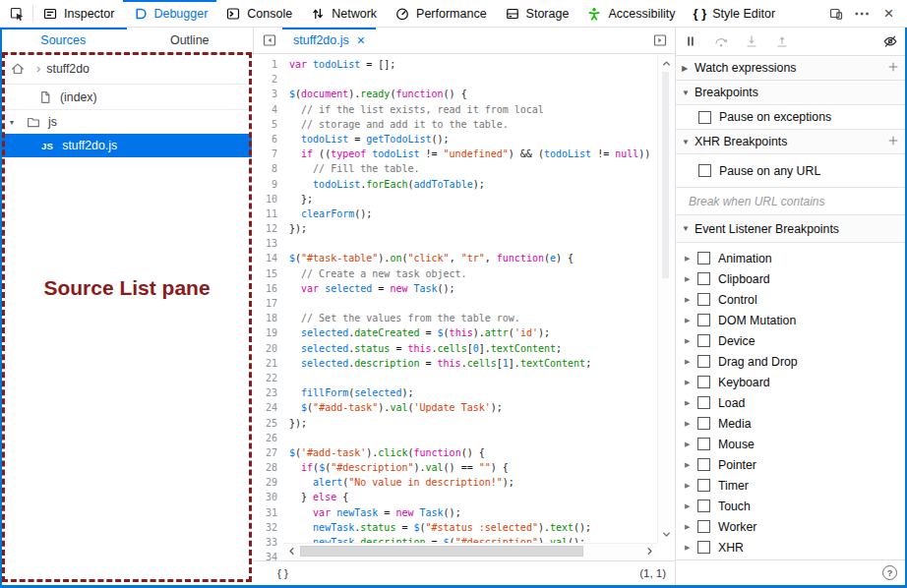  I want to click on event-category-keyboard: ▶Keyboard, so click(791, 382).